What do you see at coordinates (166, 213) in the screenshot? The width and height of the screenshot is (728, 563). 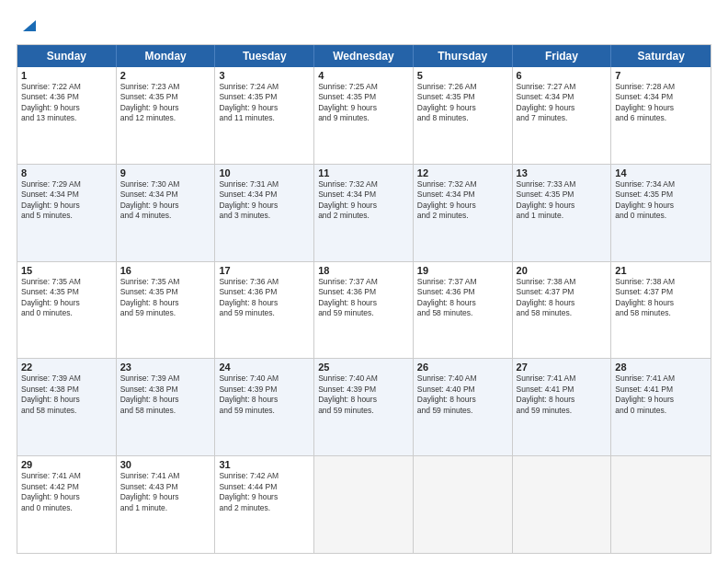 I see `calendar-cell: 9Sunrise: 7:30 AMSunset: 4:34 PMDaylight…` at bounding box center [166, 213].